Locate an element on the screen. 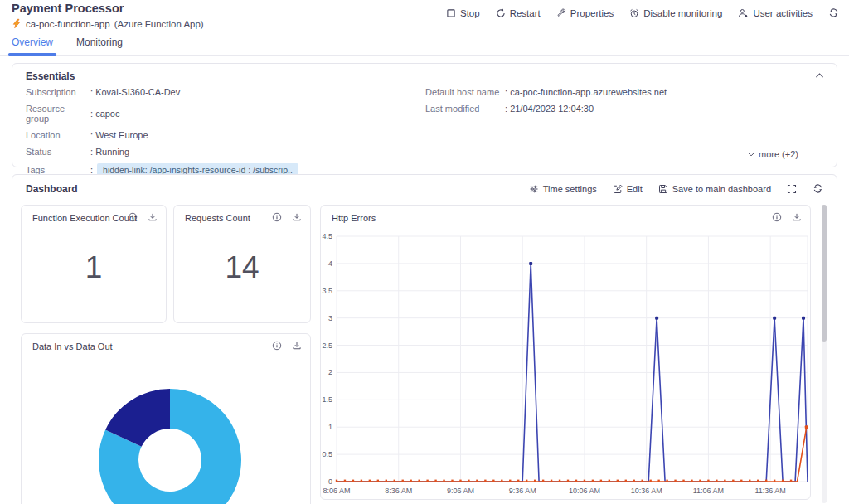 This screenshot has height=504, width=849. field-label: Resource group is located at coordinates (58, 114).